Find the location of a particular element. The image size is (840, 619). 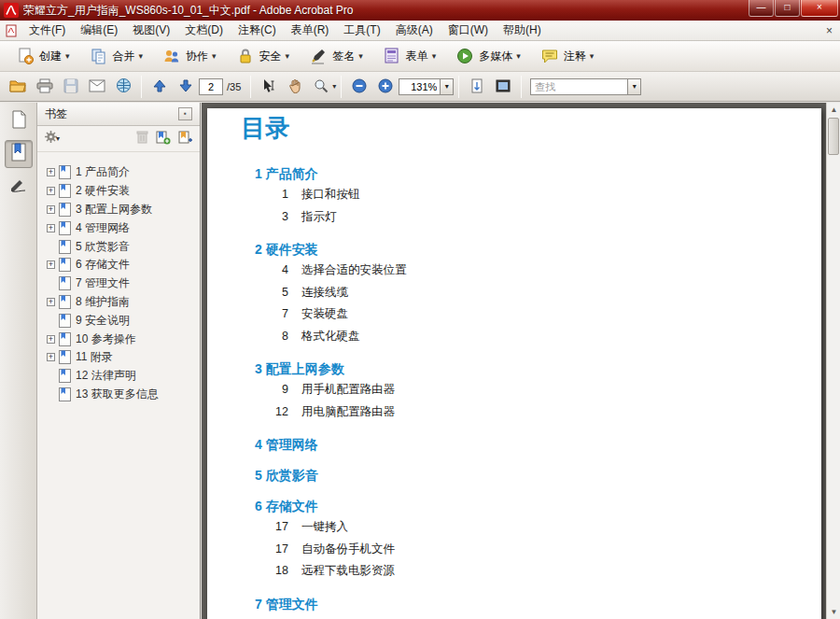

delete-bookmark-button is located at coordinates (142, 138).